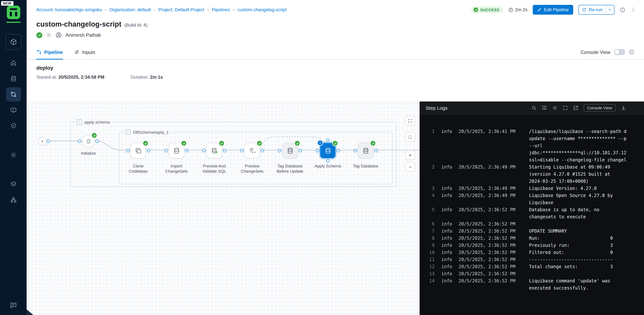 The width and height of the screenshot is (644, 315). What do you see at coordinates (97, 122) in the screenshot?
I see `group-label: apply schema` at bounding box center [97, 122].